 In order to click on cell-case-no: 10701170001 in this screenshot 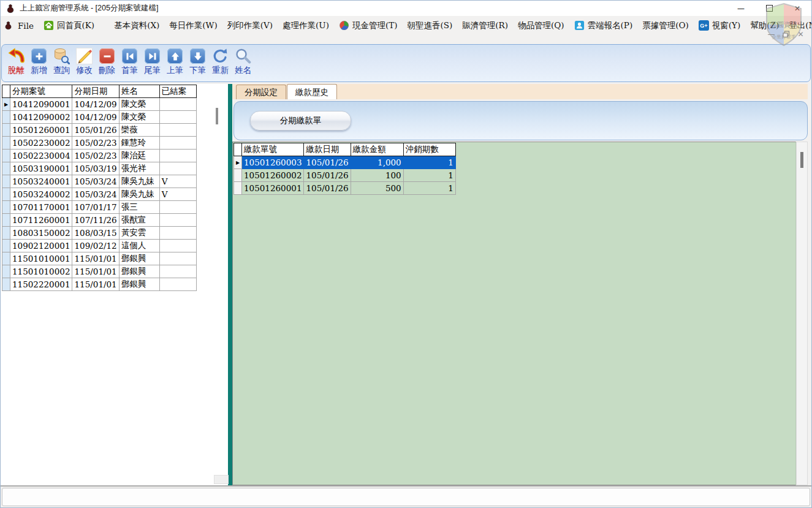, I will do `click(42, 207)`.